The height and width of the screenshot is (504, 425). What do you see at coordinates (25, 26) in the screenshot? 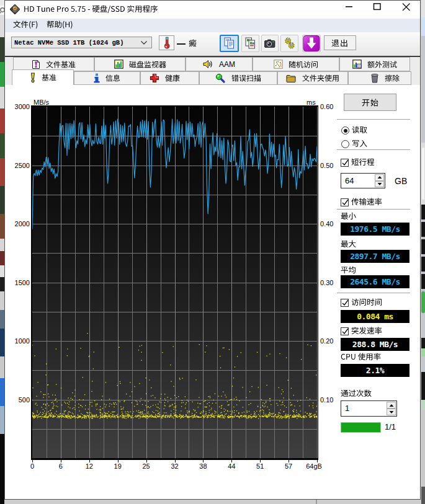
I see `menu-file` at bounding box center [25, 26].